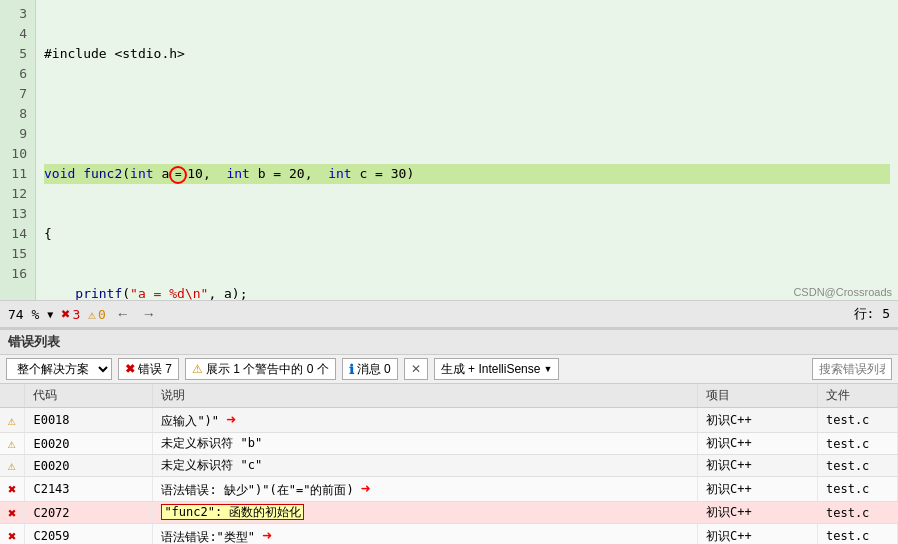 This screenshot has height=544, width=898. What do you see at coordinates (858, 396) in the screenshot?
I see `col-file: 文件` at bounding box center [858, 396].